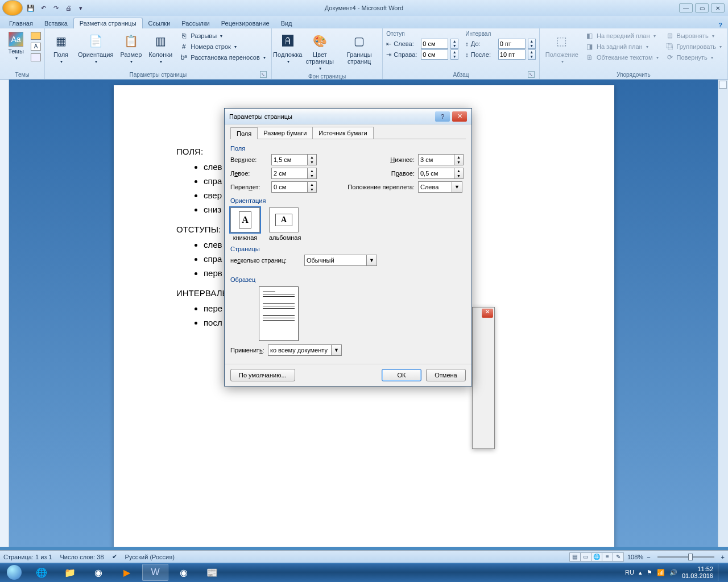 This screenshot has width=728, height=582. Describe the element at coordinates (622, 57) in the screenshot. I see `text-wrap-button: 🗎Обтекание текстом▾` at that location.